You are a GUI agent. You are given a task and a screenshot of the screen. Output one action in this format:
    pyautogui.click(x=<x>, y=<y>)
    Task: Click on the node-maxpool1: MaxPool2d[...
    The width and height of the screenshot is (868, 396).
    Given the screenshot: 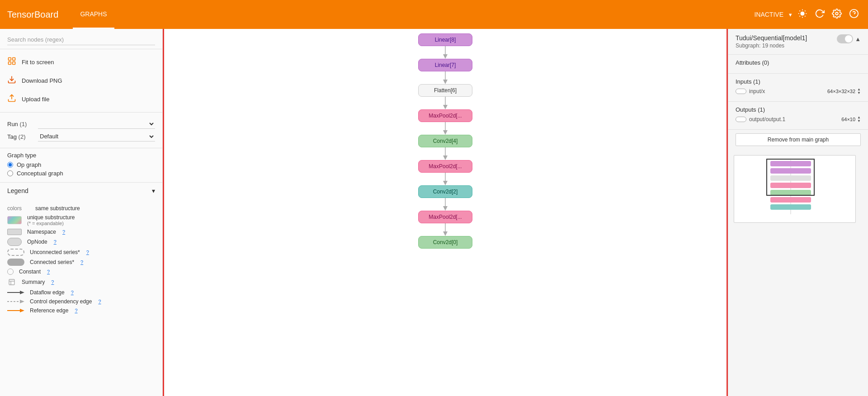 What is the action you would take?
    pyautogui.click(x=445, y=217)
    